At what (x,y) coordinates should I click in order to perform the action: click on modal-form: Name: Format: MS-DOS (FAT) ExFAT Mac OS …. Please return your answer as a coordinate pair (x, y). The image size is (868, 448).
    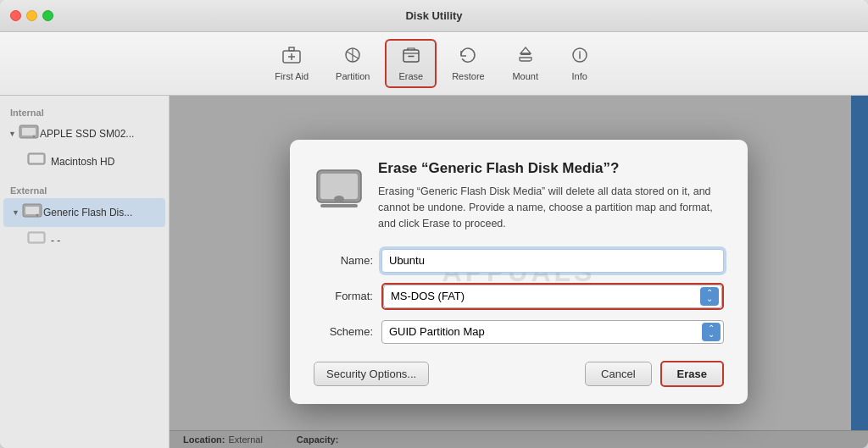
    Looking at the image, I should click on (519, 318).